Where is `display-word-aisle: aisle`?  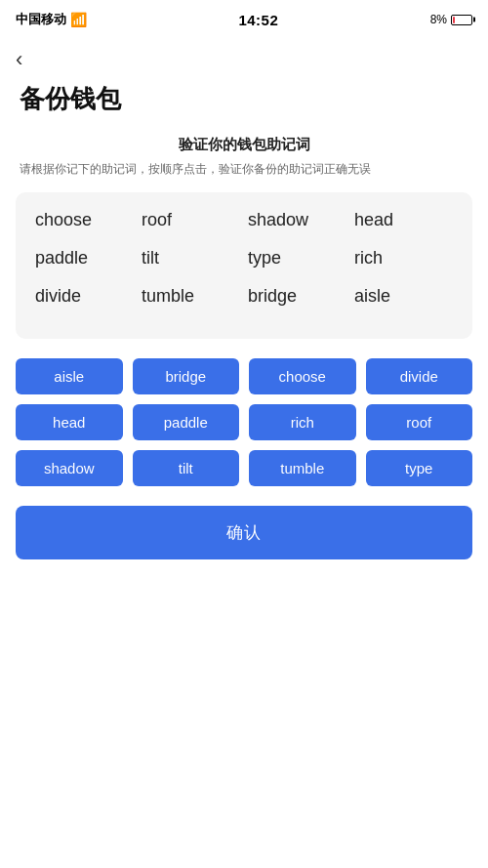
display-word-aisle: aisle is located at coordinates (404, 297).